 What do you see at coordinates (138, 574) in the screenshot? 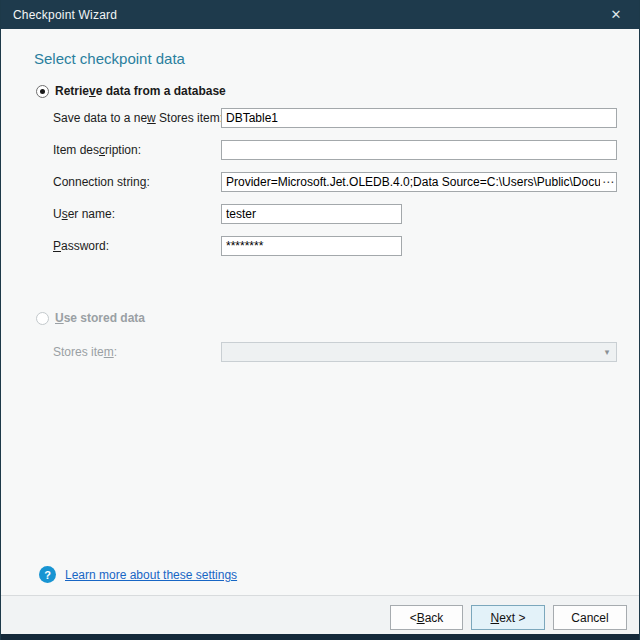
I see `help-row: ? Learn more about these settings` at bounding box center [138, 574].